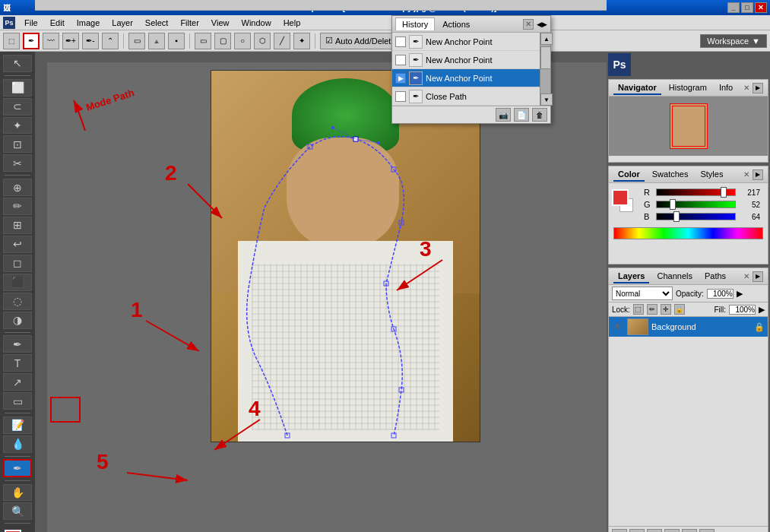 The width and height of the screenshot is (770, 532). What do you see at coordinates (58, 23) in the screenshot?
I see `menu-edit: Edit` at bounding box center [58, 23].